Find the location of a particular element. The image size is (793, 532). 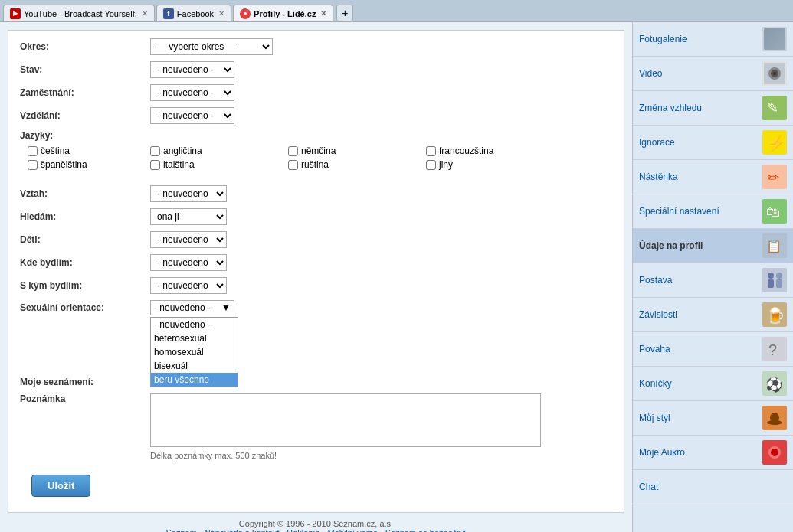

hledam-row: Hledám: ona ji is located at coordinates (316, 217).